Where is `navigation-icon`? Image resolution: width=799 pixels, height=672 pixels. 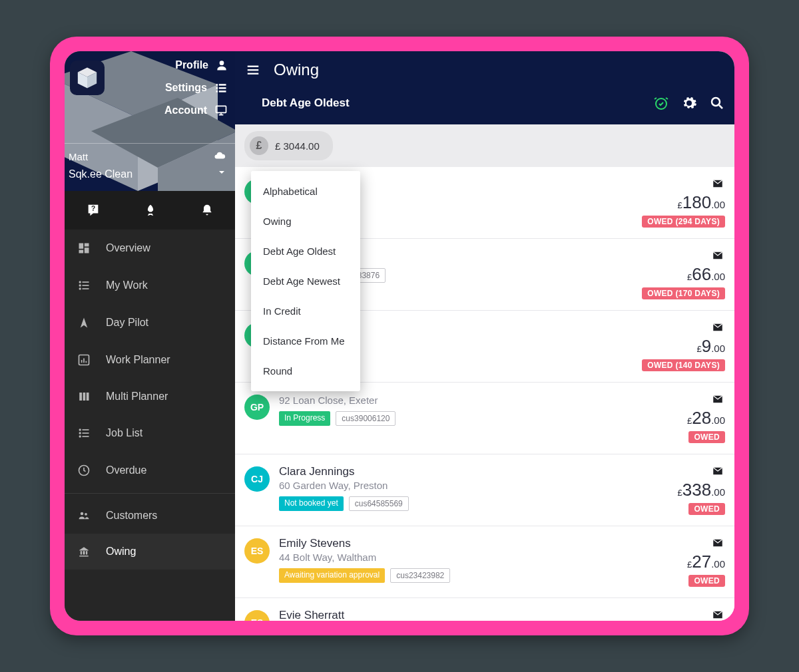
navigation-icon is located at coordinates (84, 323).